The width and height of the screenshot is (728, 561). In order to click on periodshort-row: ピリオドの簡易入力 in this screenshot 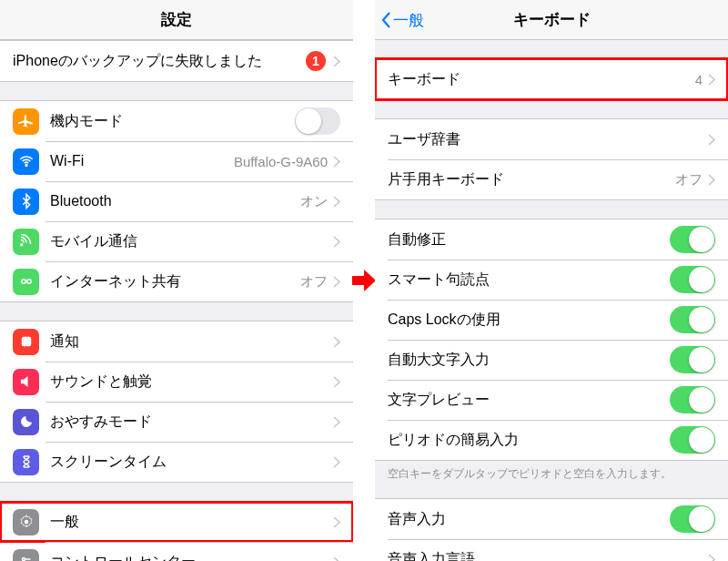, I will do `click(551, 440)`.